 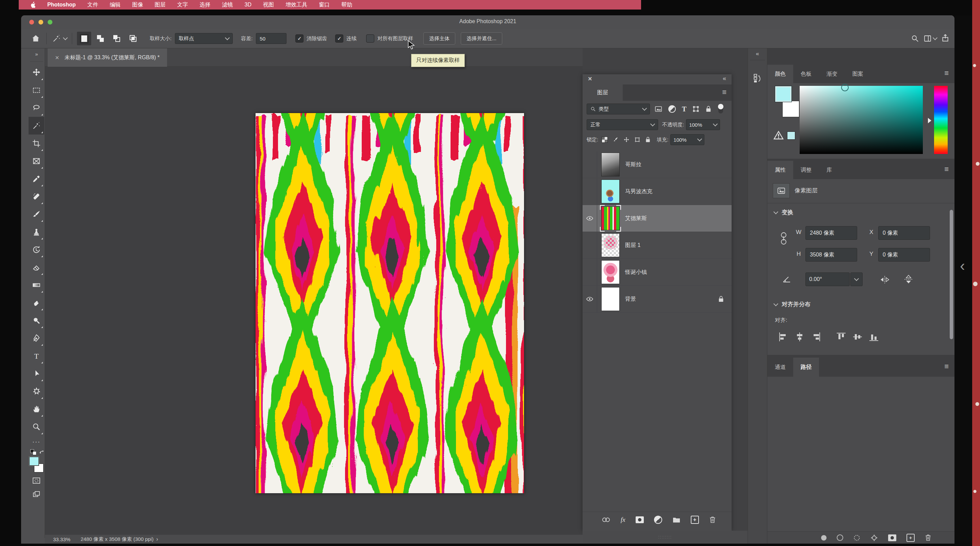 I want to click on layer-row-background: 背景, so click(x=657, y=299).